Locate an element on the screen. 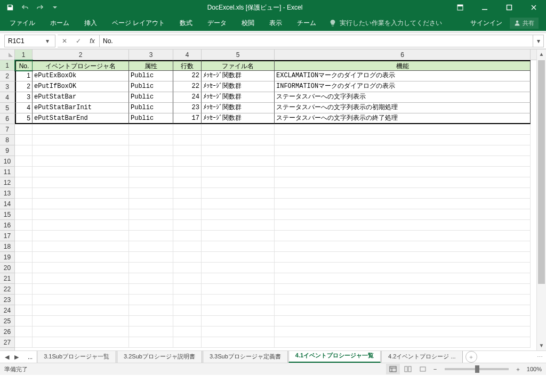  sheet-overflow: ... is located at coordinates (30, 357).